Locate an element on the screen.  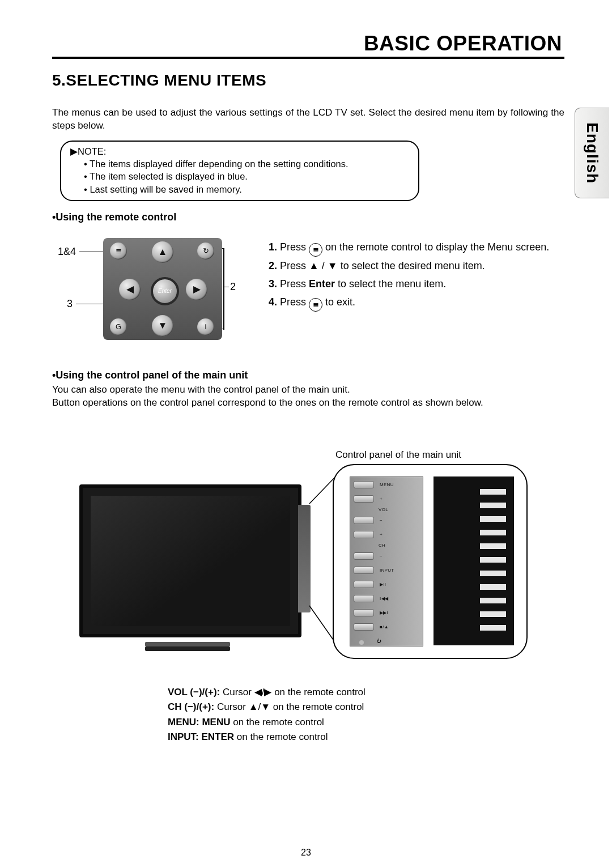
mapping-key: INPUT: ENTER is located at coordinates (201, 737).